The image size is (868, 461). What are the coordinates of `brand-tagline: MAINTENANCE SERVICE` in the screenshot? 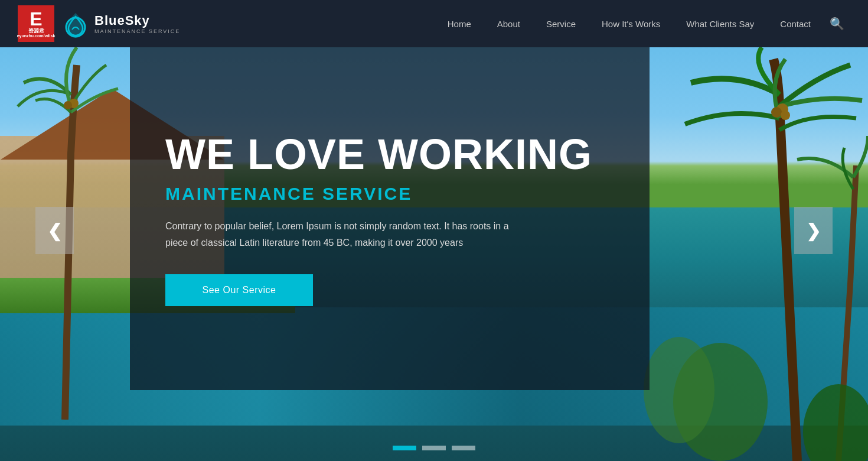 It's located at (137, 31).